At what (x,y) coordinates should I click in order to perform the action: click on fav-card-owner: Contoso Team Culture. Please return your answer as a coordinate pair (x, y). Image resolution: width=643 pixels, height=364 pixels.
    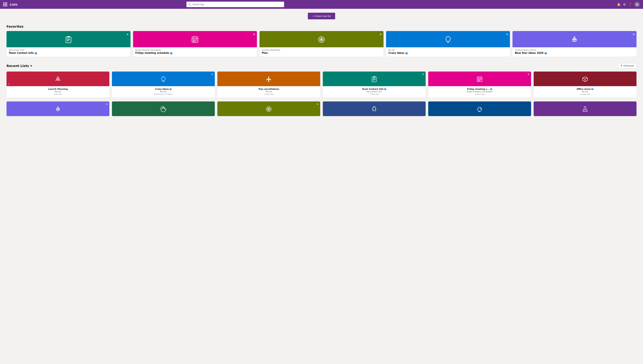
    Looking at the image, I should click on (574, 50).